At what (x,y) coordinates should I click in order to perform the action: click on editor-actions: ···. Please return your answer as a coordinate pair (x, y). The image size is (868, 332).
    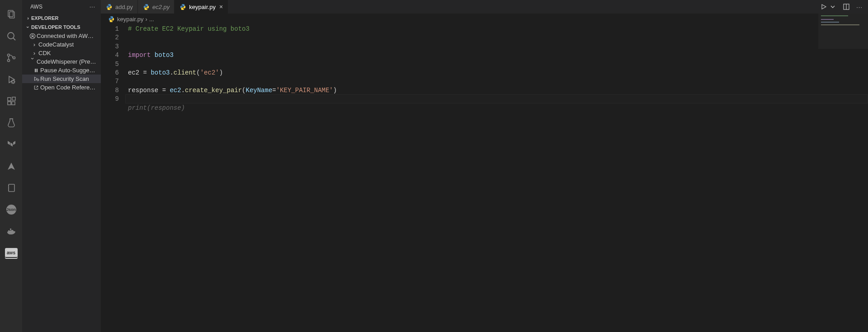
    Looking at the image, I should click on (844, 7).